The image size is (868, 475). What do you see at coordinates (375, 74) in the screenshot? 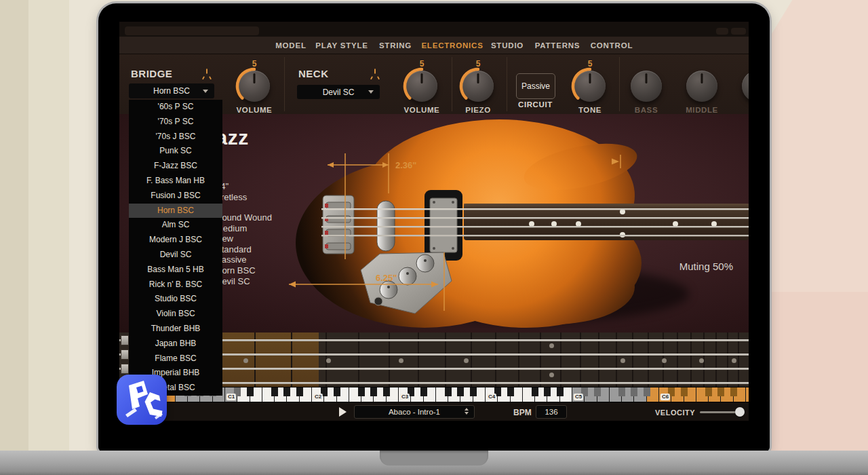
I see `neck-power-button` at bounding box center [375, 74].